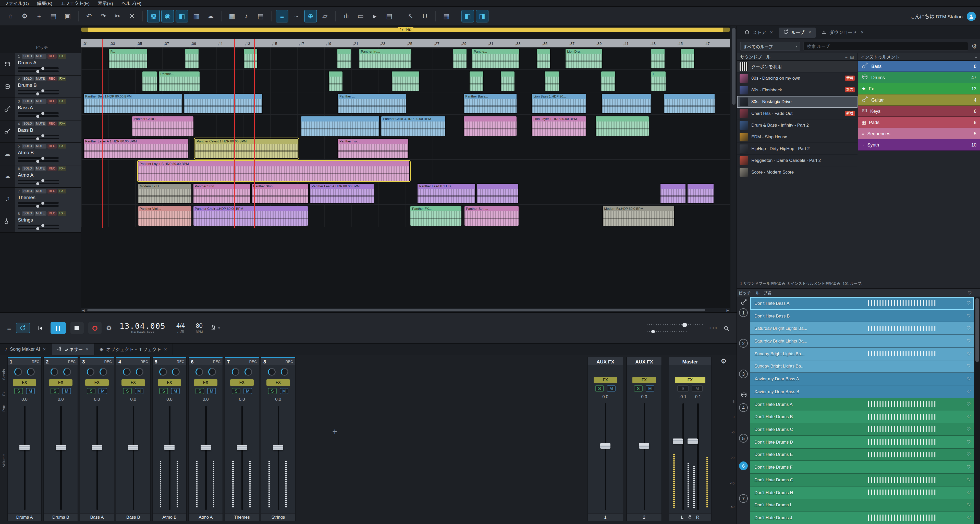 The height and width of the screenshot is (524, 980). Describe the element at coordinates (886, 46) in the screenshot. I see `loop-search-input` at that location.